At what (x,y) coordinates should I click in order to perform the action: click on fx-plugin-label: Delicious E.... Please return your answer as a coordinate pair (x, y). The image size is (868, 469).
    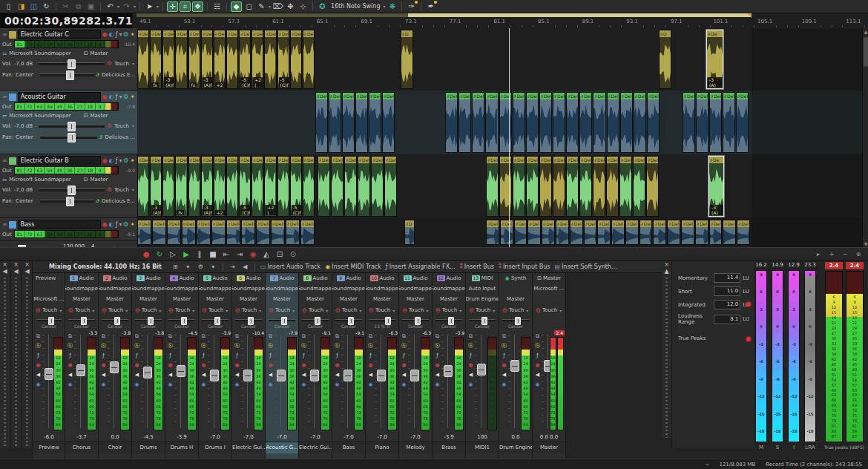
    Looking at the image, I should click on (119, 201).